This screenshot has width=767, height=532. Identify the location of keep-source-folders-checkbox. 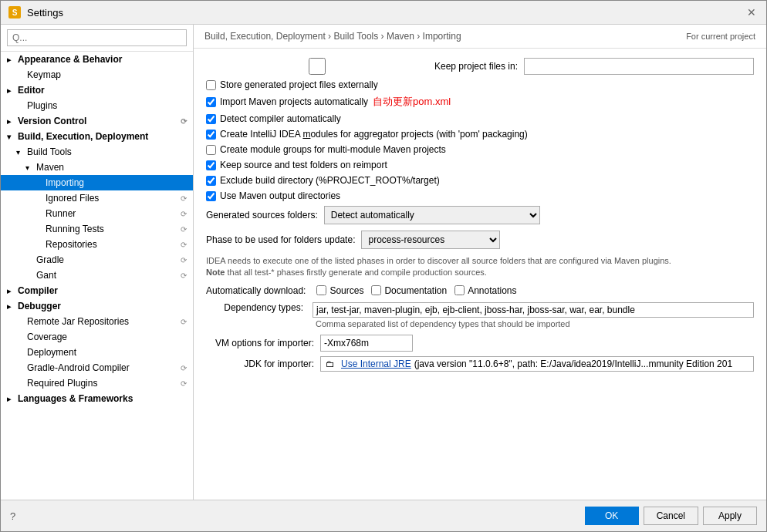
(211, 165).